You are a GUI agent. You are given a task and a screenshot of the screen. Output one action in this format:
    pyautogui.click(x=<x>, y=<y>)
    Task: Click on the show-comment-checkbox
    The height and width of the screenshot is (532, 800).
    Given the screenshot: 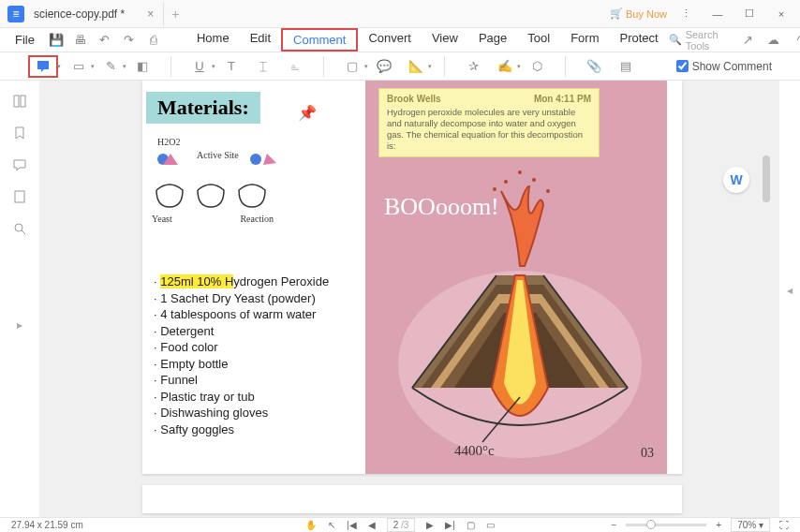 What is the action you would take?
    pyautogui.click(x=682, y=66)
    